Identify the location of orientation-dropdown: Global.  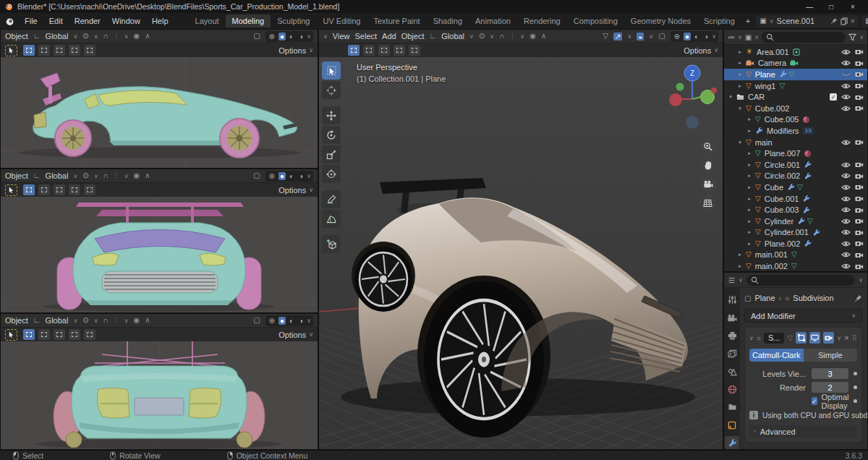
(57, 320).